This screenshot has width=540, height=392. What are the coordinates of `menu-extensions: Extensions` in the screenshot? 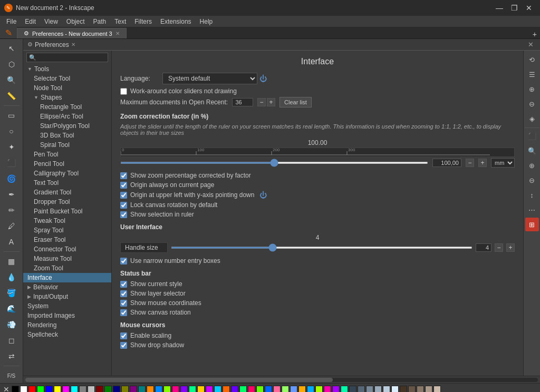 It's located at (176, 22).